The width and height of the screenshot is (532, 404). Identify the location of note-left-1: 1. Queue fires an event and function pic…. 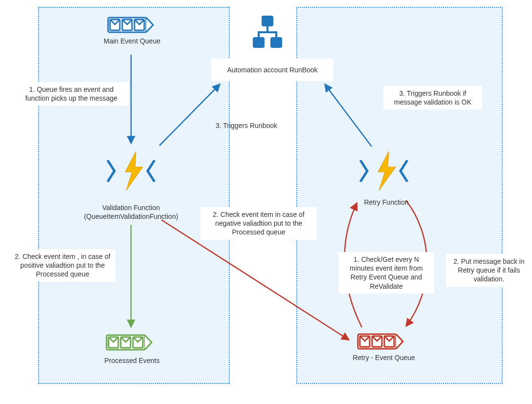
(71, 94).